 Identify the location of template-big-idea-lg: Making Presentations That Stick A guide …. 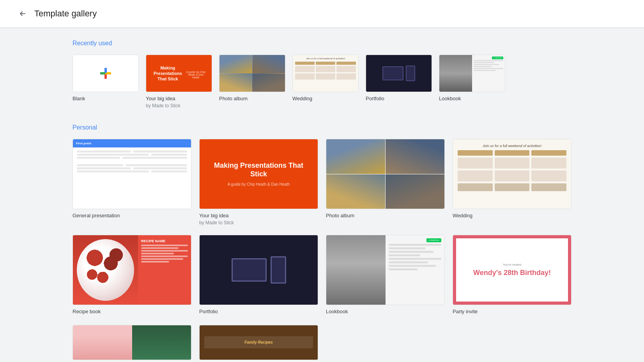
(259, 182).